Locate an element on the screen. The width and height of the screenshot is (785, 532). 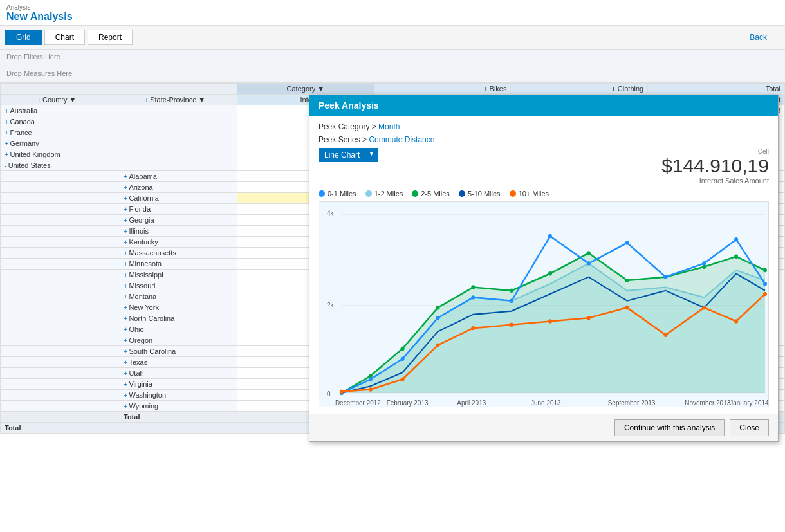
country-cell: +Canada is located at coordinates (57, 122).